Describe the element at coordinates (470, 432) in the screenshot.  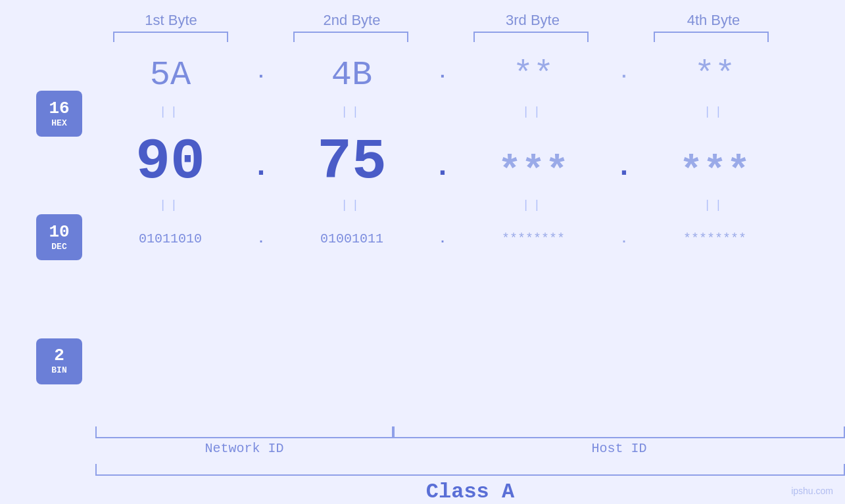
I see `bottom-brackets-nh` at that location.